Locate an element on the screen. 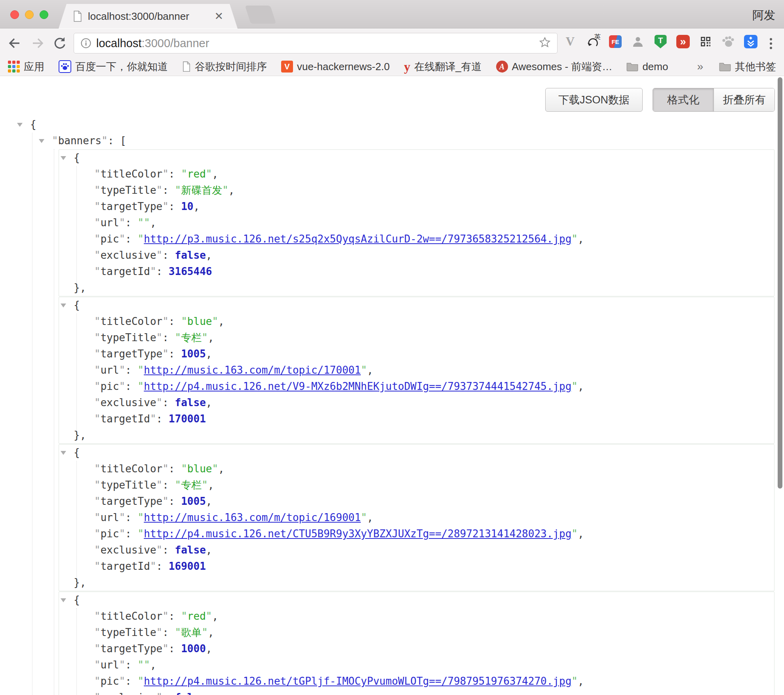 The height and width of the screenshot is (695, 784). bookmark-star-icon is located at coordinates (545, 43).